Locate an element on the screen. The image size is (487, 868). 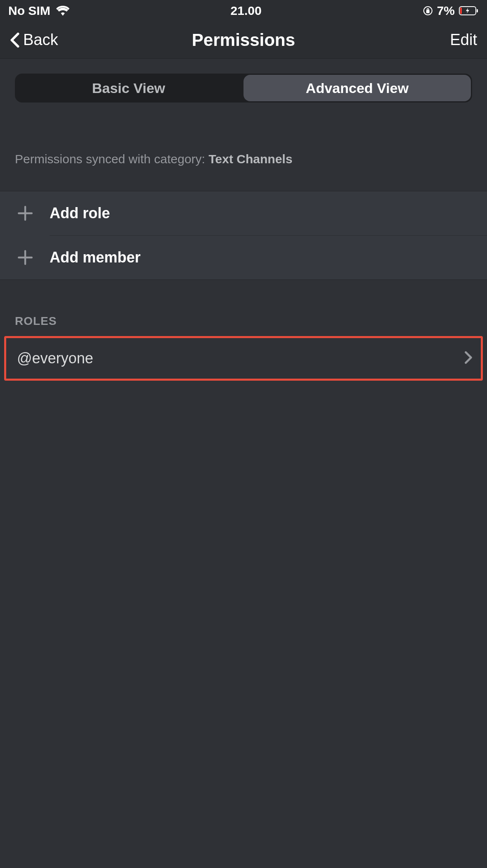
wifi-icon is located at coordinates (63, 11).